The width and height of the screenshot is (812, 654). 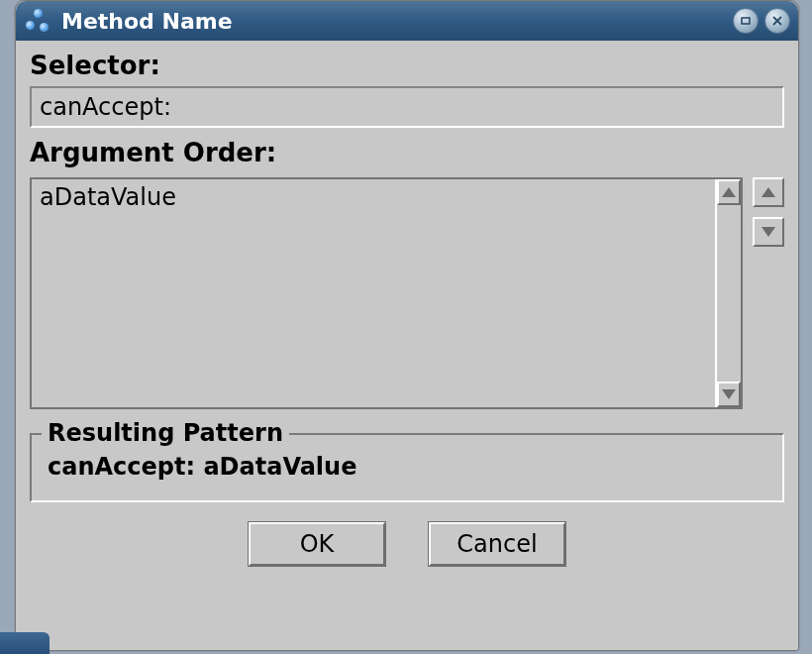 I want to click on minimize-button, so click(x=746, y=21).